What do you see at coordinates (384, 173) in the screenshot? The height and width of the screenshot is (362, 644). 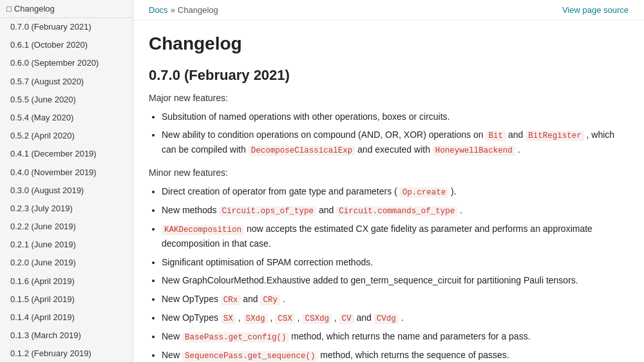 I see `minor-label: Minor new features:` at bounding box center [384, 173].